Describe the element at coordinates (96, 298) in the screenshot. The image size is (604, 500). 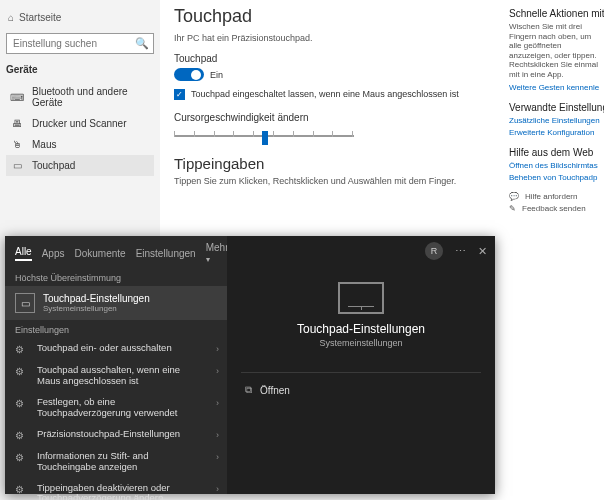
I see `result-title: Touchpad-Einstellungen` at that location.